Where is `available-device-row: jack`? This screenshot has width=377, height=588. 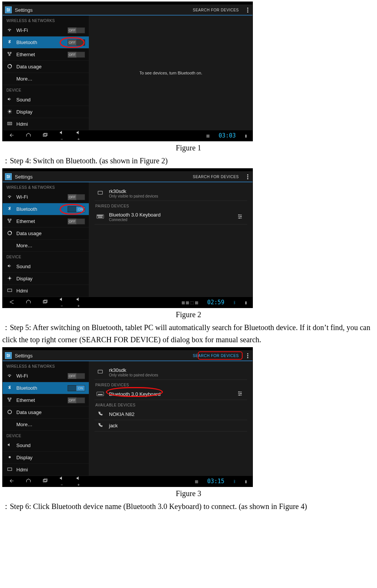
available-device-row: jack is located at coordinates (171, 426).